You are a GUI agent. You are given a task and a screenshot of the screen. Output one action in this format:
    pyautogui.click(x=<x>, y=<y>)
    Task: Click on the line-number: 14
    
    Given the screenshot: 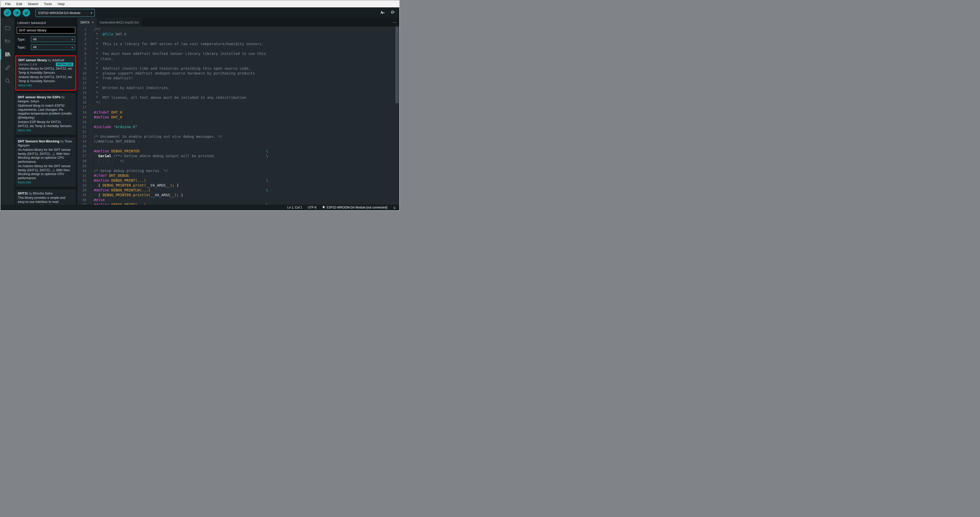 What is the action you would take?
    pyautogui.click(x=84, y=93)
    